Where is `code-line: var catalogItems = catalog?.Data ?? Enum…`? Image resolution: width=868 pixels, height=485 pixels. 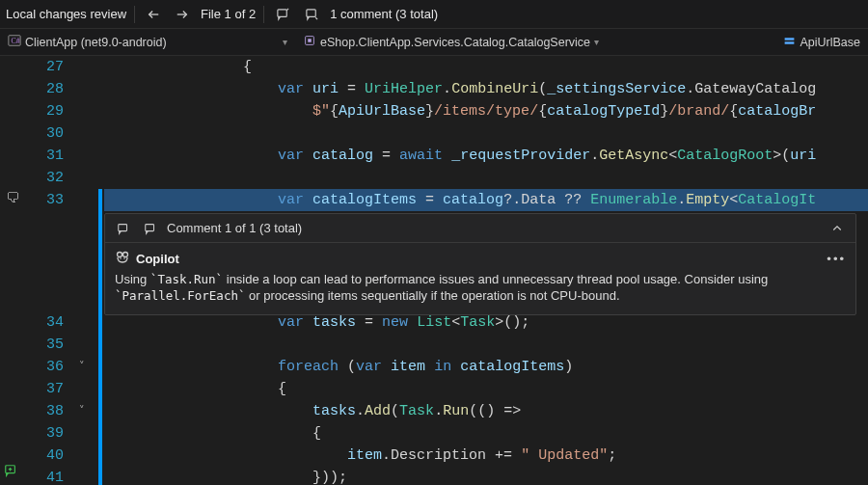
code-line: var catalogItems = catalog?.Data ?? Enum… is located at coordinates (486, 201).